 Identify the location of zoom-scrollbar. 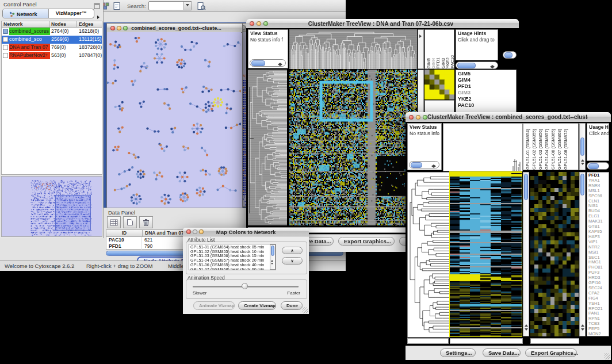
(510, 55).